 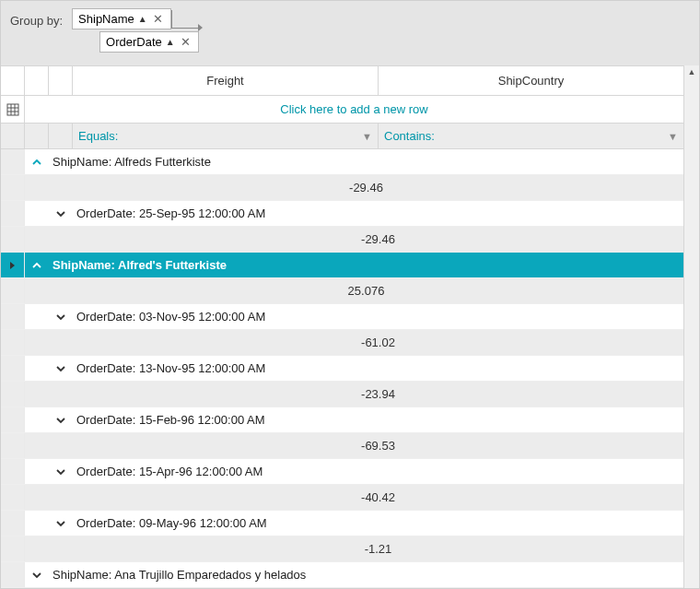 I want to click on filter-cell-freight: Equals: ▼, so click(x=226, y=136).